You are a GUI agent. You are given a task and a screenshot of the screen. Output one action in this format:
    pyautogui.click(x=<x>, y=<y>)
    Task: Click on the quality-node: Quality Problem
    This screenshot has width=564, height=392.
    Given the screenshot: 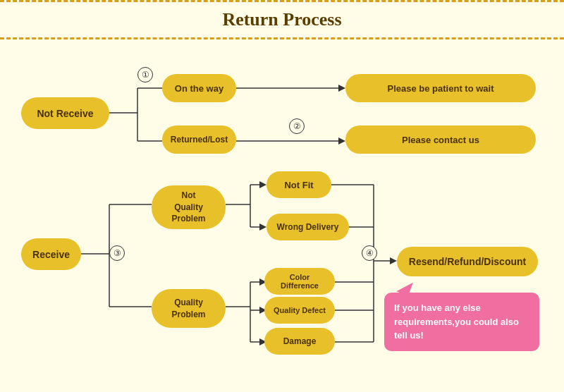 What is the action you would take?
    pyautogui.click(x=189, y=309)
    